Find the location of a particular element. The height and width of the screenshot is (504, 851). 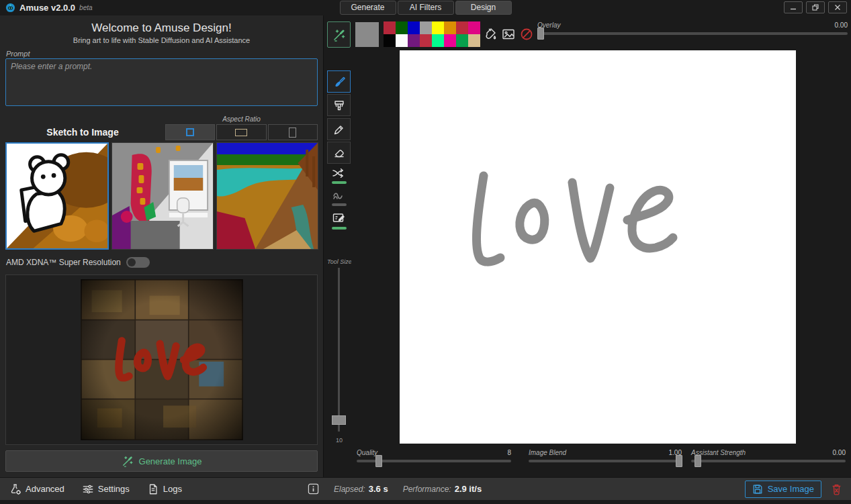

quality-slider-track is located at coordinates (434, 461).